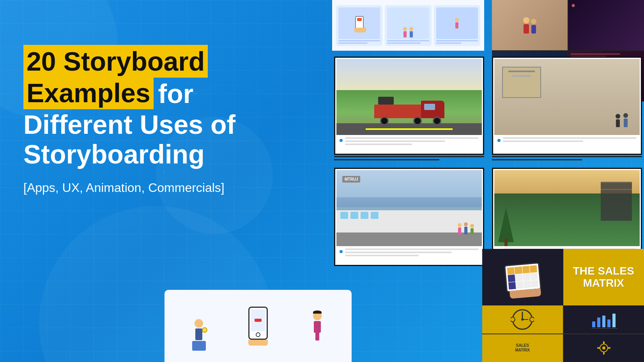 The height and width of the screenshot is (362, 644). Describe the element at coordinates (412, 141) in the screenshot. I see `caption-text-area` at that location.